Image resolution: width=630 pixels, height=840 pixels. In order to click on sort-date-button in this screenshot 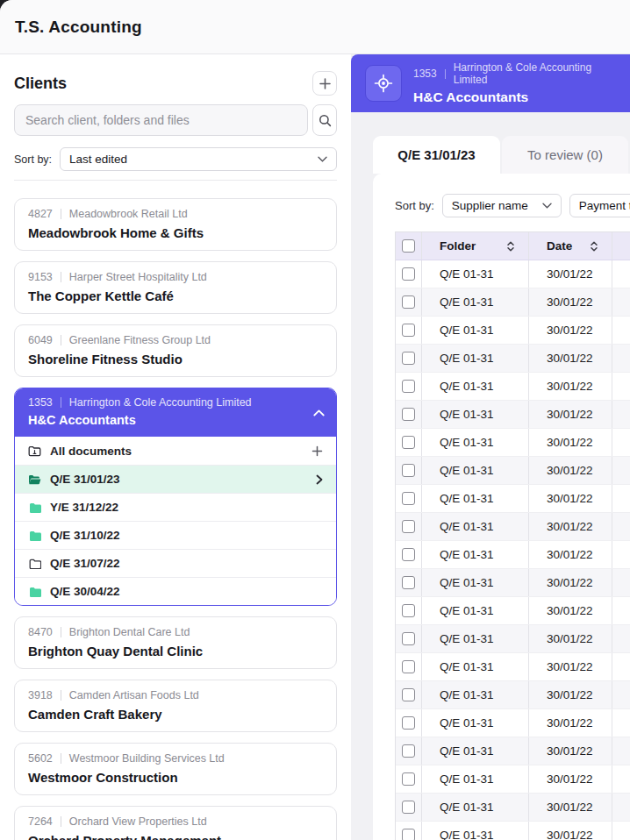, I will do `click(594, 246)`.